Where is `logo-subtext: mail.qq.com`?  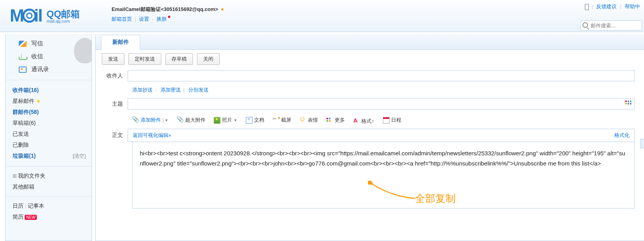
logo-subtext: mail.qq.com is located at coordinates (63, 21).